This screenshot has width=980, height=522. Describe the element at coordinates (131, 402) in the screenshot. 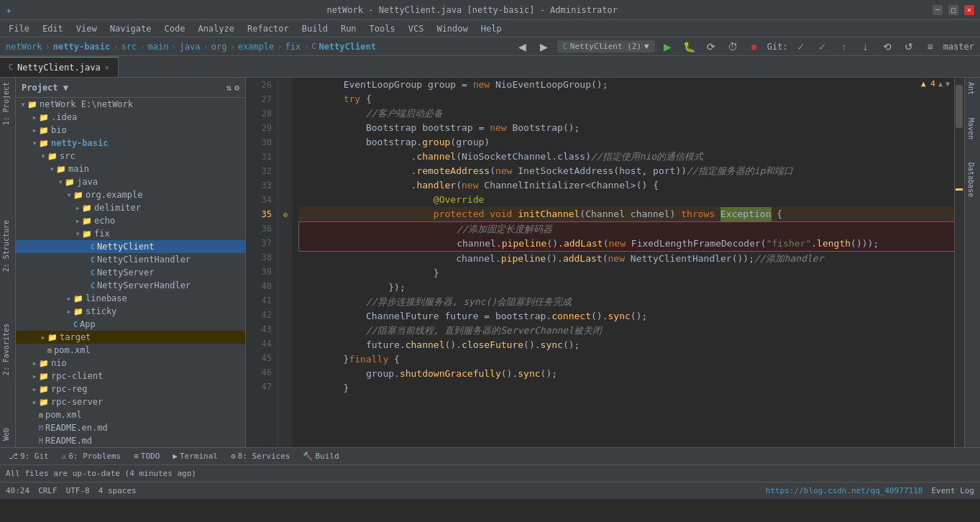

I see `tree-item-rpc-server: ▸ 📁 rpc-server` at that location.